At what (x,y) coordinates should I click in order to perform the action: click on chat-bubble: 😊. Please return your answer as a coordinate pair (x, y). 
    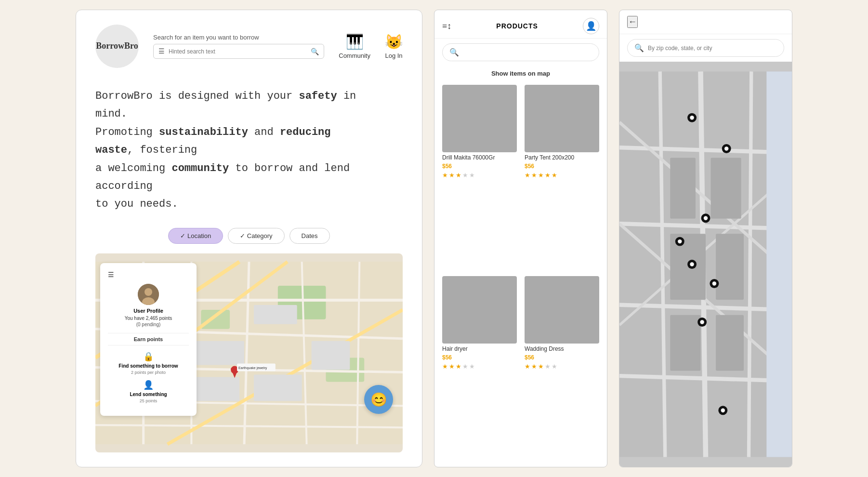
    Looking at the image, I should click on (379, 399).